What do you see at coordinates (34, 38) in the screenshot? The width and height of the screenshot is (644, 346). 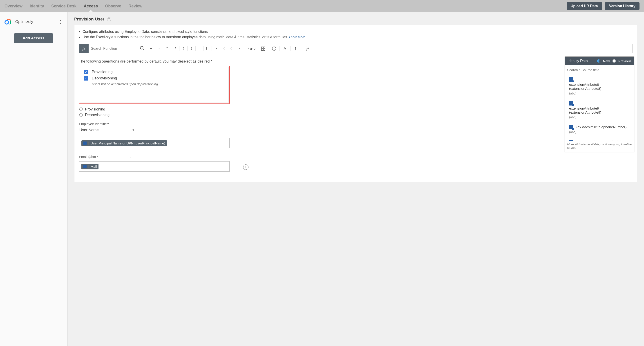 I see `add-access-button: Add Access` at bounding box center [34, 38].